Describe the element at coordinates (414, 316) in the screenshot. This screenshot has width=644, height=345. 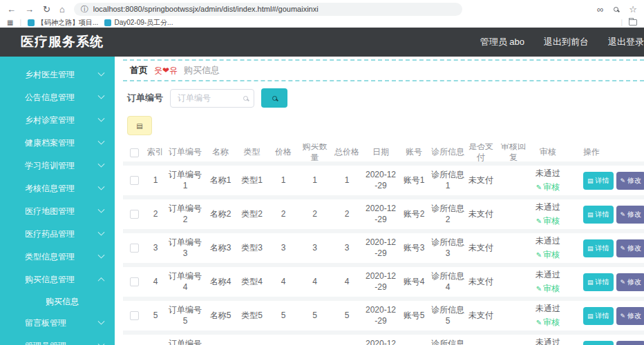
I see `cell-account: 账号5` at that location.